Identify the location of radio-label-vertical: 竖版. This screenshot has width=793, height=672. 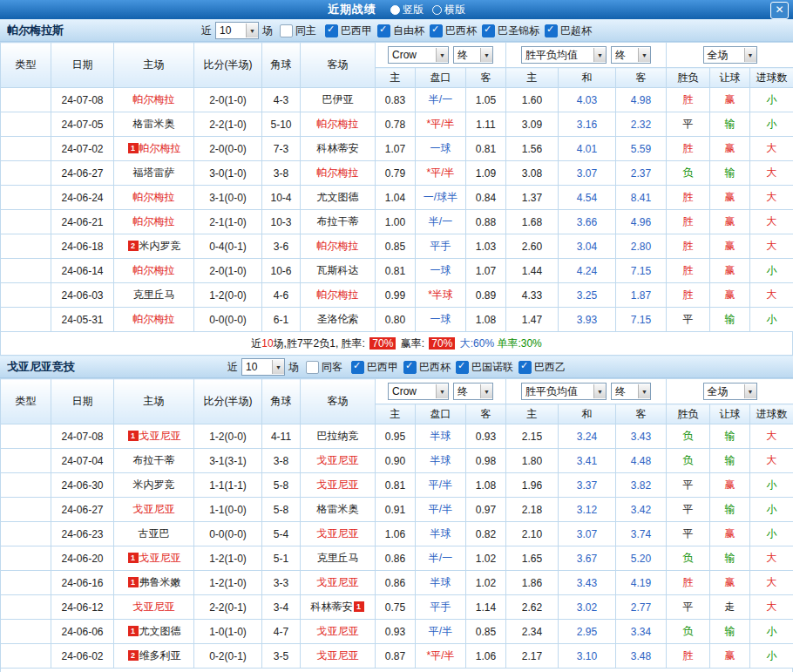
(413, 10).